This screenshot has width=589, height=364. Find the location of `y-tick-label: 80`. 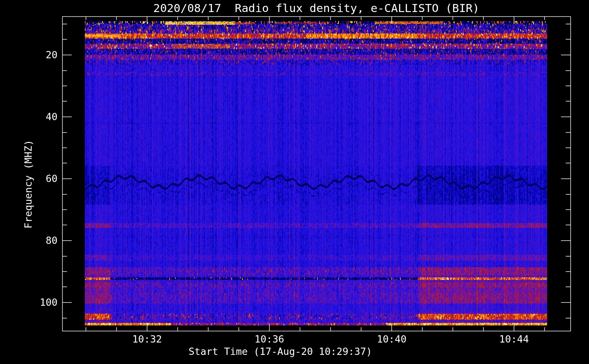

y-tick-label: 80 is located at coordinates (40, 241).